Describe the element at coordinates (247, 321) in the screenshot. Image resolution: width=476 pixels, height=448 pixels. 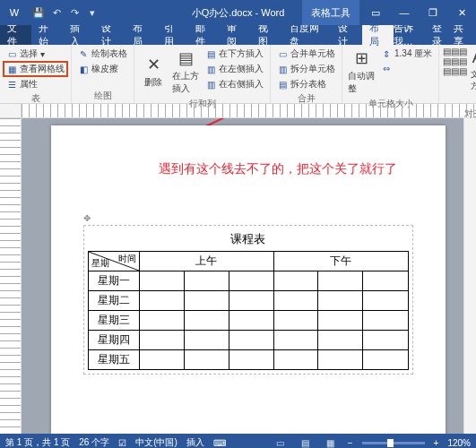
I see `table-row: 星期三` at that location.